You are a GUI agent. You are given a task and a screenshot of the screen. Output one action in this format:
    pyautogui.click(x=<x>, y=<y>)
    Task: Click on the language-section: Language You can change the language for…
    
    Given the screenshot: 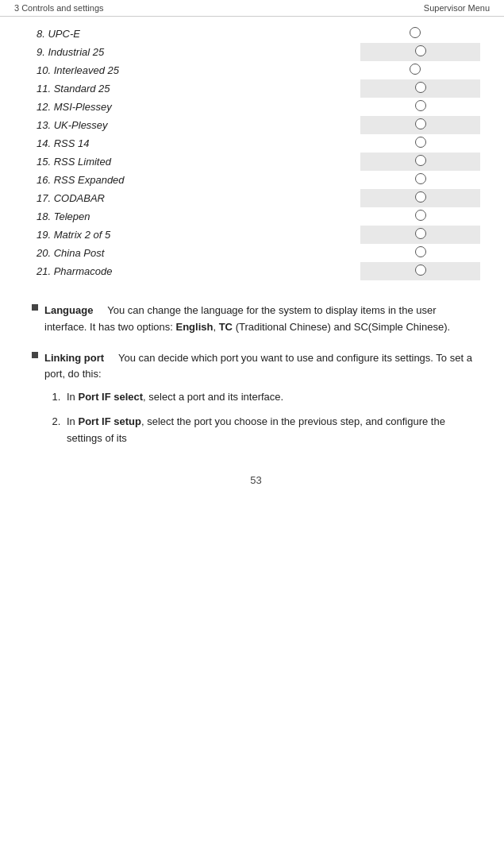 What is the action you would take?
    pyautogui.click(x=256, y=319)
    